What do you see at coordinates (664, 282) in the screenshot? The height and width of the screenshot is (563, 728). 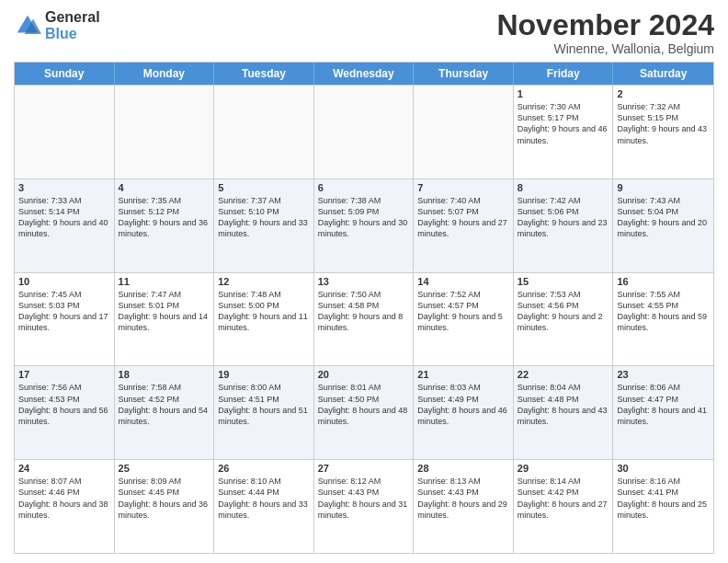 I see `day-number: 16` at bounding box center [664, 282].